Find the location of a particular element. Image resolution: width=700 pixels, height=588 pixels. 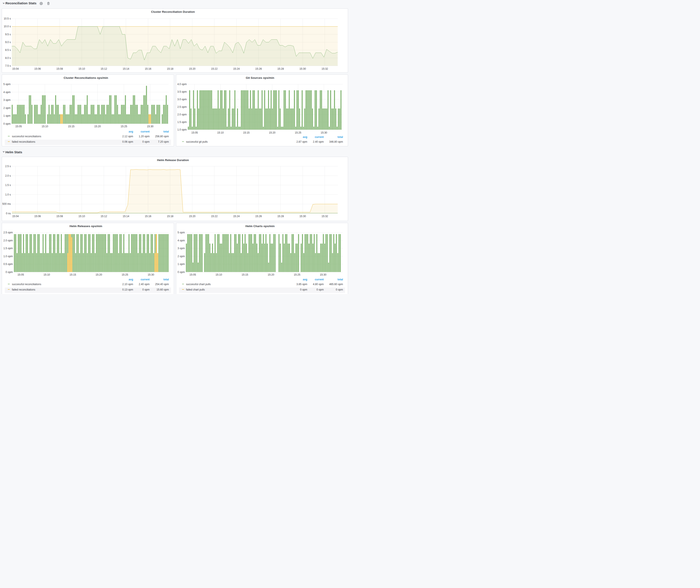

svg-text: 8.5 s is located at coordinates (8, 50).